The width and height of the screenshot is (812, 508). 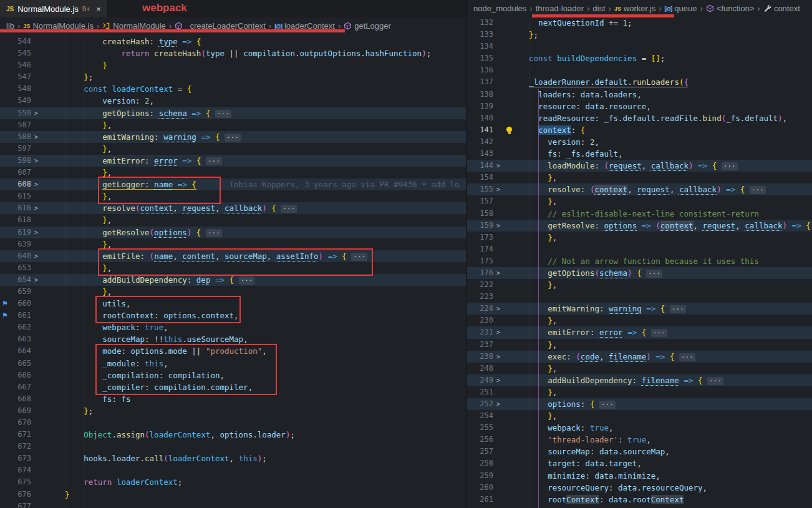 What do you see at coordinates (664, 404) in the screenshot?
I see `code-text: options: { ···` at bounding box center [664, 404].